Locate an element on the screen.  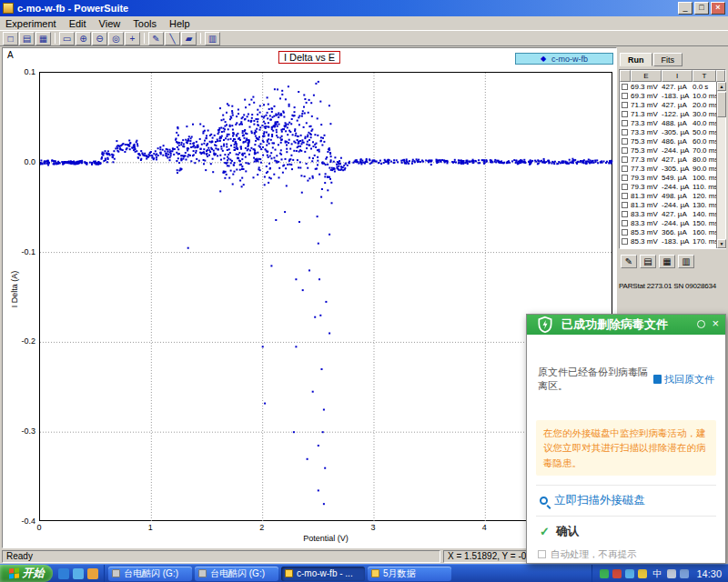
select-region-button: ▭ is located at coordinates (67, 38).